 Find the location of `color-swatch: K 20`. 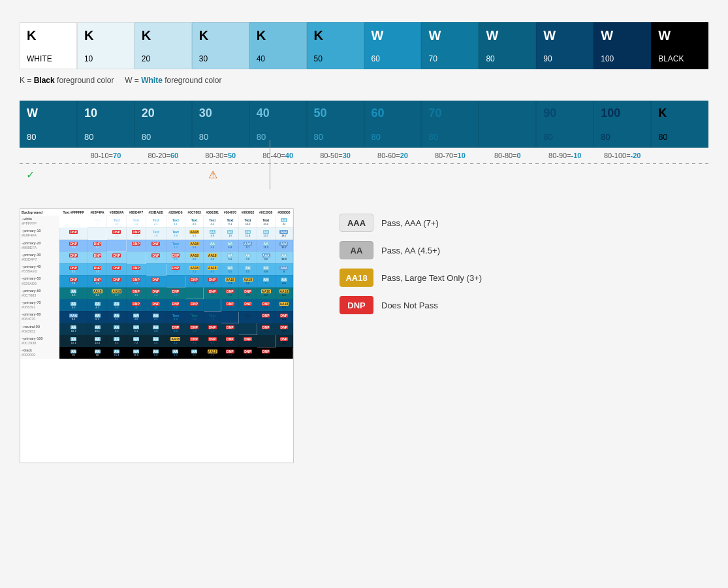

color-swatch: K 20 is located at coordinates (163, 46).